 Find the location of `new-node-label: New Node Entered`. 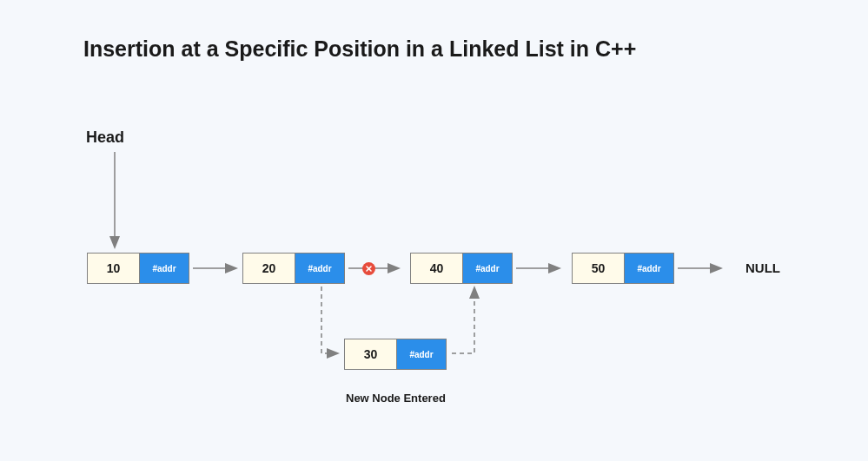

new-node-label: New Node Entered is located at coordinates (396, 398).